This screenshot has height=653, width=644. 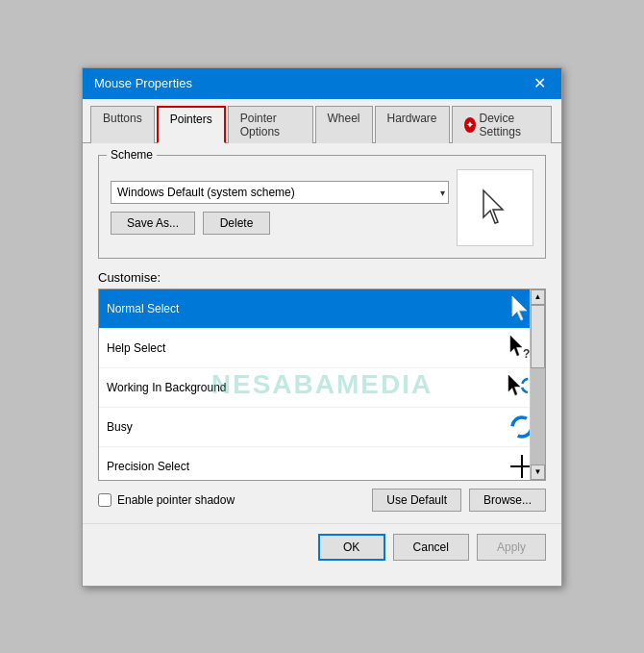 What do you see at coordinates (153, 223) in the screenshot?
I see `save-as-button: Save As...` at bounding box center [153, 223].